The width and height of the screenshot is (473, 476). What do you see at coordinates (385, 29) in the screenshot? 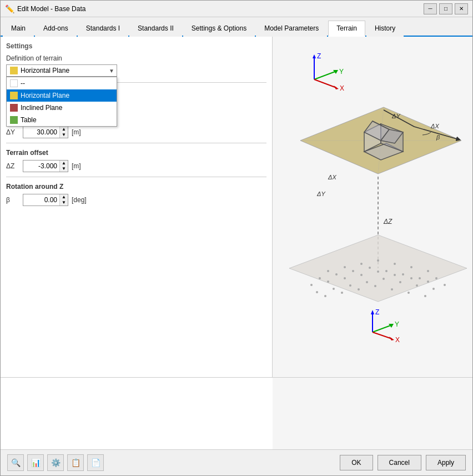
I see `tab-history: History` at bounding box center [385, 29].